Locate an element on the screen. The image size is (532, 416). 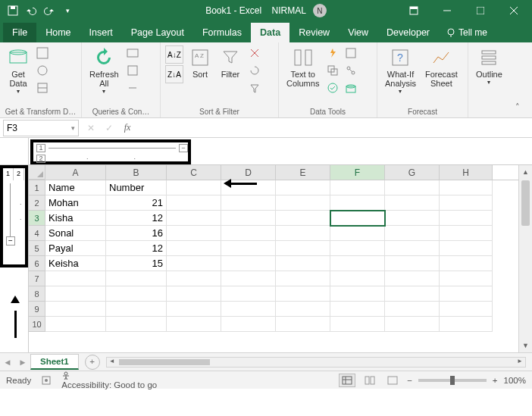
cell-C6 is located at coordinates (194, 264).